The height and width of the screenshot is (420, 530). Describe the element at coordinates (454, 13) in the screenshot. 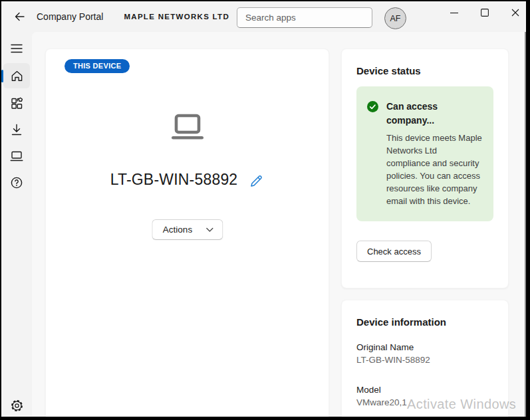

I see `minimize-button` at that location.